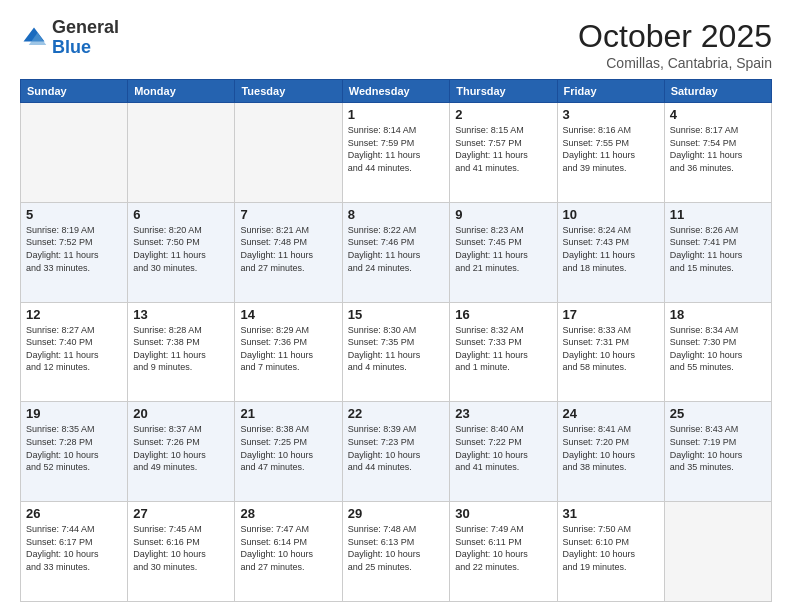 The image size is (792, 612). What do you see at coordinates (74, 92) in the screenshot?
I see `col-sunday: Sunday` at bounding box center [74, 92].